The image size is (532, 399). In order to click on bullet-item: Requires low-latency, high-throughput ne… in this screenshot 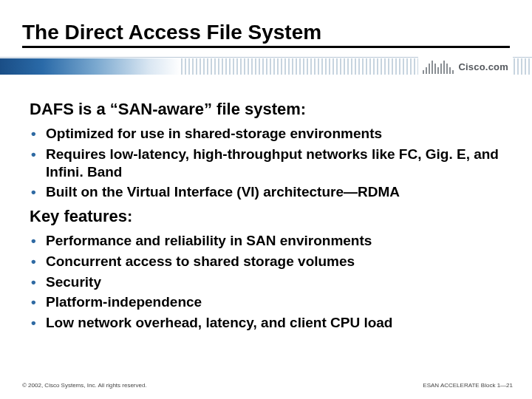, I will do `click(269, 163)`.